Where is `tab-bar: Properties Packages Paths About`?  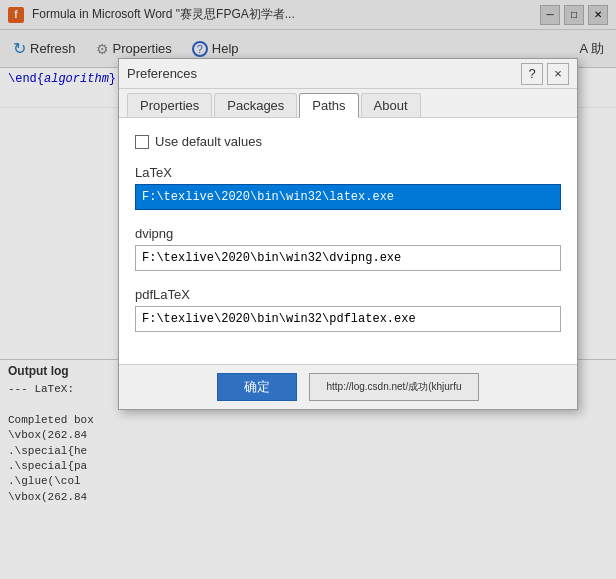 tab-bar: Properties Packages Paths About is located at coordinates (348, 104).